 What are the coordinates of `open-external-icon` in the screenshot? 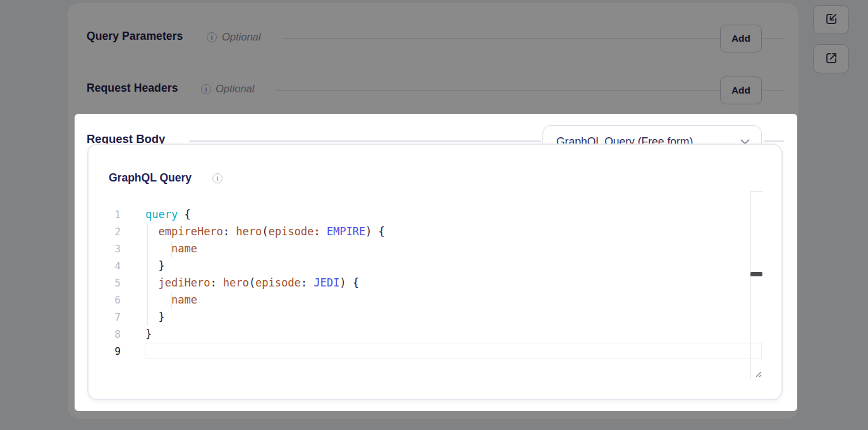 It's located at (831, 59).